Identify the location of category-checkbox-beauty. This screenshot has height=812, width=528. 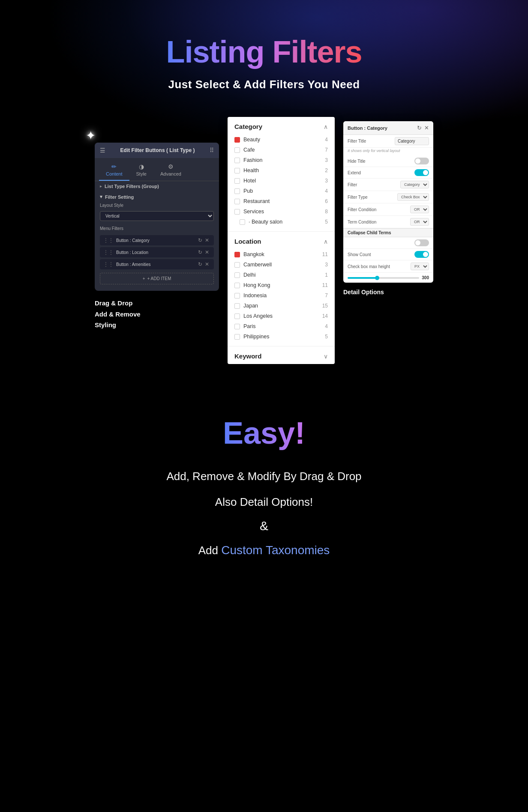
(237, 140).